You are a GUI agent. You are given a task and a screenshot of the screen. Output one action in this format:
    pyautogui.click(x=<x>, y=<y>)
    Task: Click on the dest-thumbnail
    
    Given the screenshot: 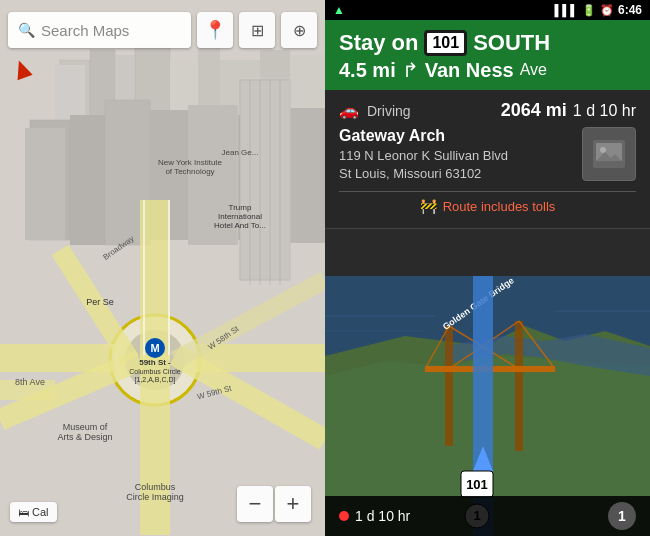 What is the action you would take?
    pyautogui.click(x=609, y=154)
    